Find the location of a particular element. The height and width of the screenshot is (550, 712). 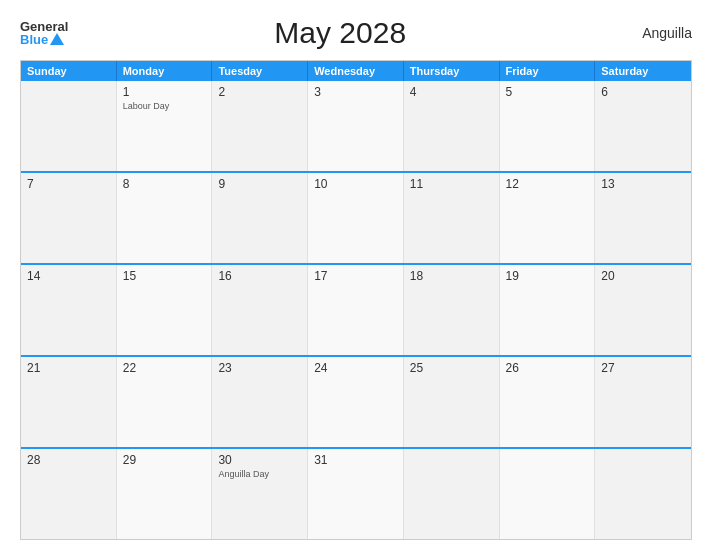

day-header-friday: Friday is located at coordinates (548, 71).